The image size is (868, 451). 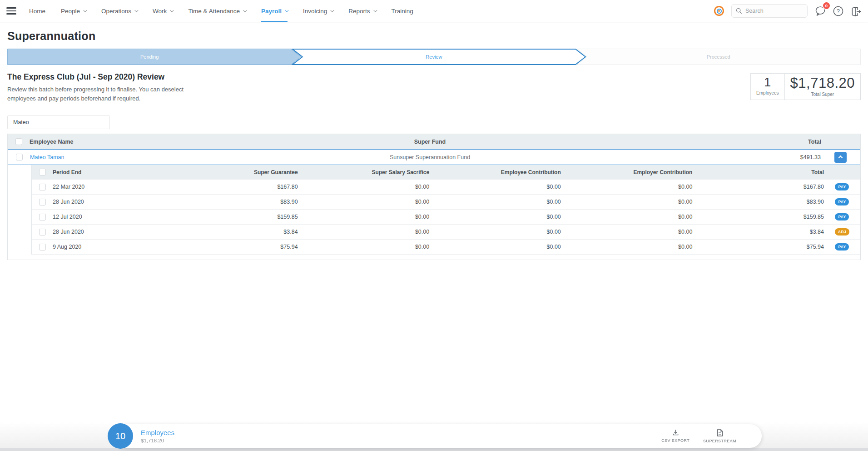 What do you see at coordinates (95, 94) in the screenshot?
I see `batch-description: Review this batch before progressing it …` at bounding box center [95, 94].